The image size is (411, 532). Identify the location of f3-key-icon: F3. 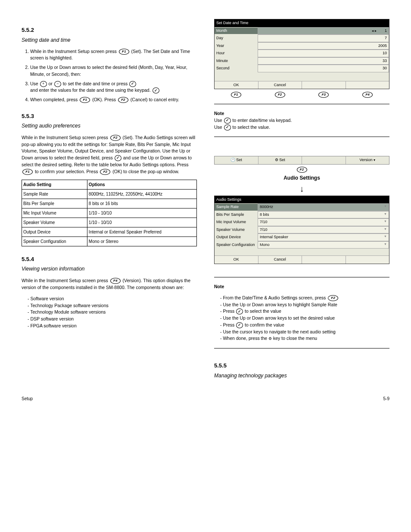
(324, 95).